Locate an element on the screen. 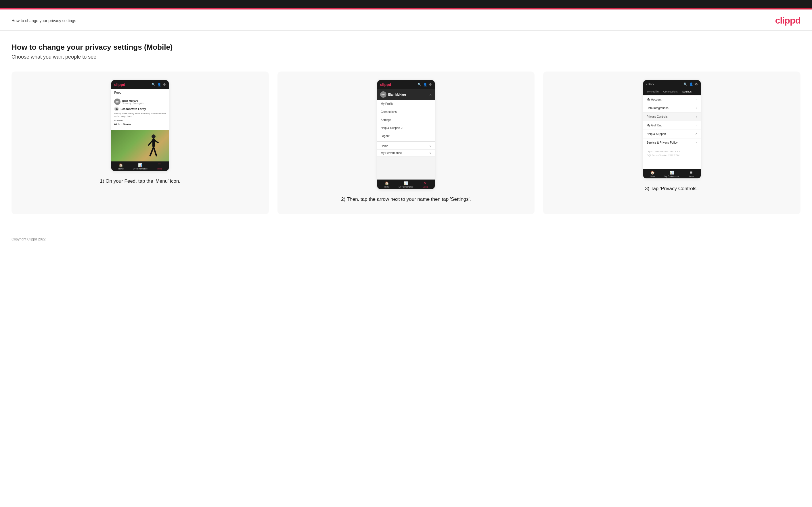  phone2-bottom-nav: 🏠 Home 📊 My Performance ✕ Menu is located at coordinates (406, 184).